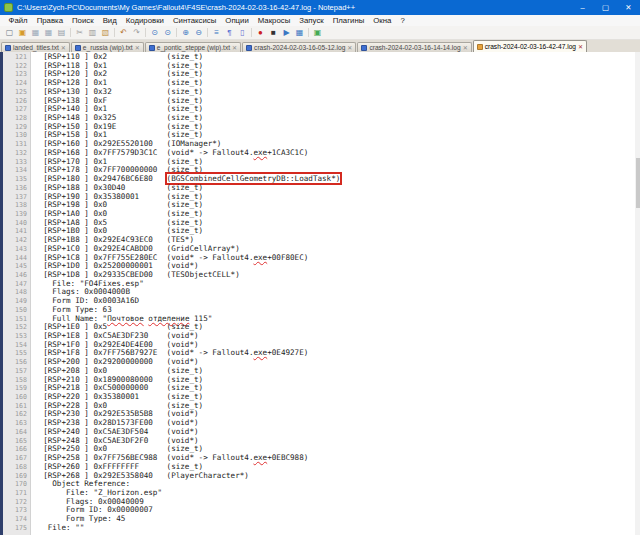  What do you see at coordinates (10, 32) in the screenshot?
I see `new-file-icon: ▢` at bounding box center [10, 32].